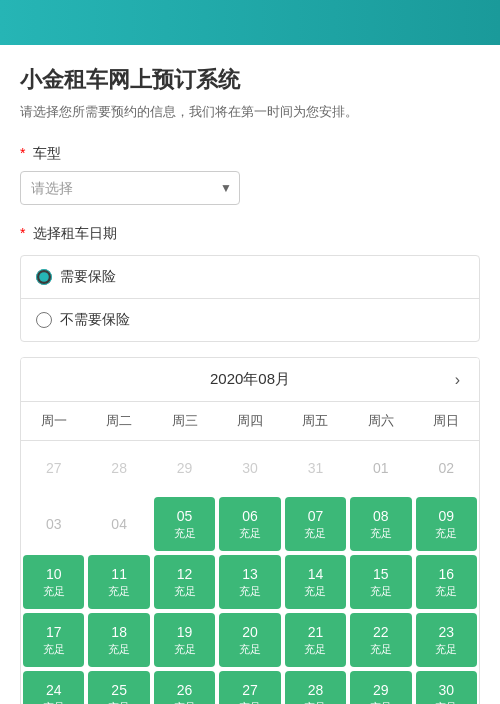 Image resolution: width=500 pixels, height=704 pixels. Describe the element at coordinates (250, 298) in the screenshot. I see `insurance-box: 需要保险 不需要保险` at that location.